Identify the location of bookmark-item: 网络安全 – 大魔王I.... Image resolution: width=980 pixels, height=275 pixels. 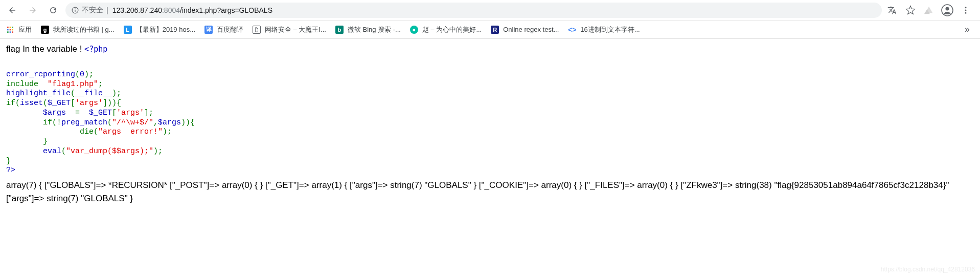
(289, 30).